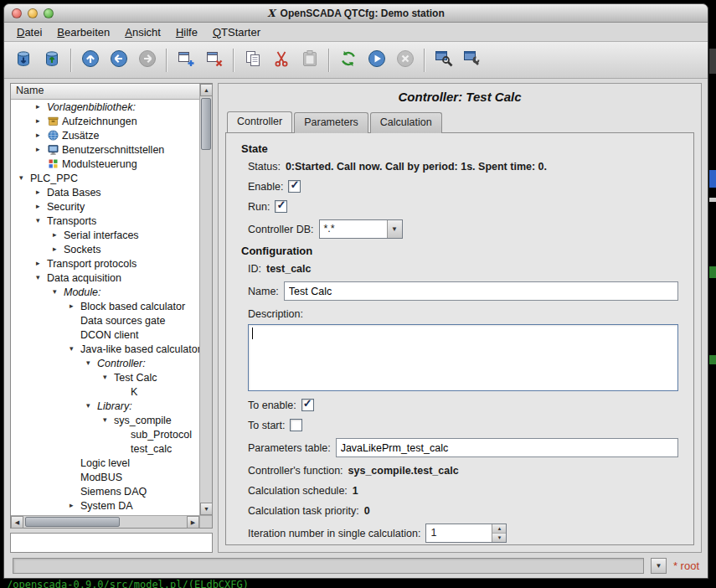  Describe the element at coordinates (406, 122) in the screenshot. I see `tab-calculation: Calculation` at that location.